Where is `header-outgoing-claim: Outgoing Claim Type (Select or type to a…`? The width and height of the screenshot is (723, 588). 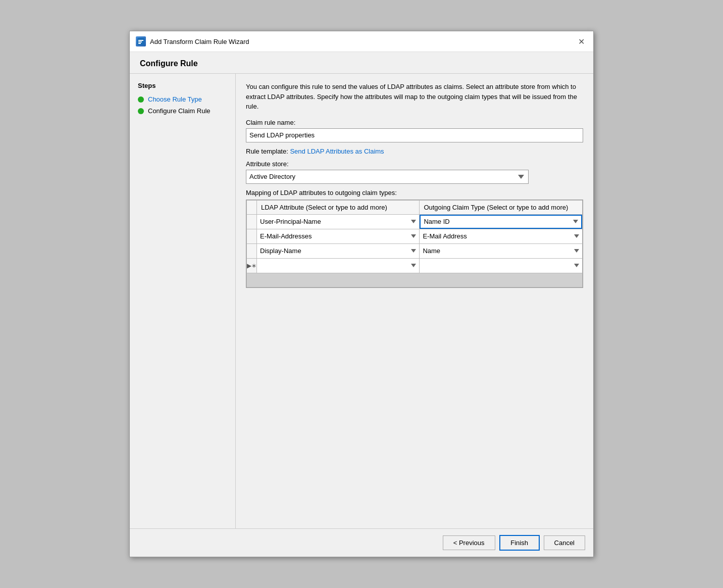 header-outgoing-claim: Outgoing Claim Type (Select or type to a… is located at coordinates (501, 207).